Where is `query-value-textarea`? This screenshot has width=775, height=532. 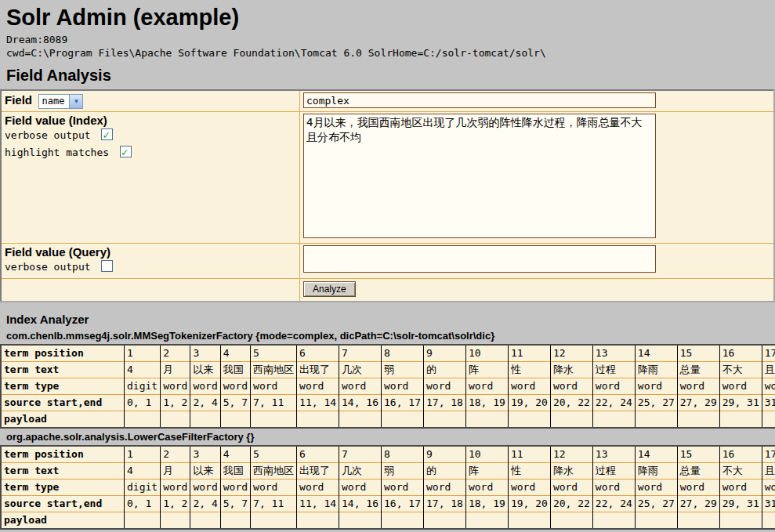
query-value-textarea is located at coordinates (480, 259).